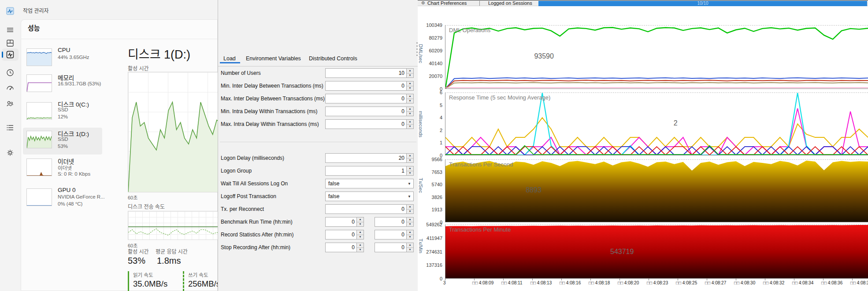  What do you see at coordinates (366, 158) in the screenshot?
I see `spinner-value: 20` at bounding box center [366, 158].